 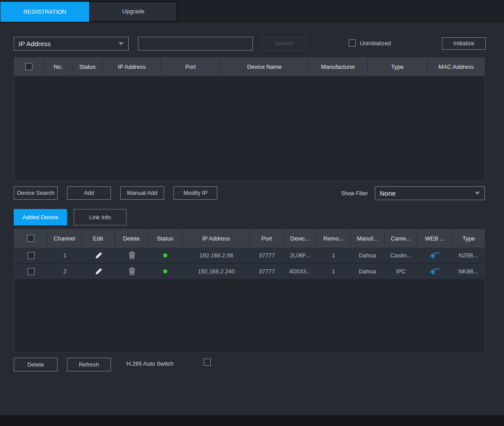 What do you see at coordinates (367, 238) in the screenshot?
I see `col-manuf: Manuf...` at bounding box center [367, 238].